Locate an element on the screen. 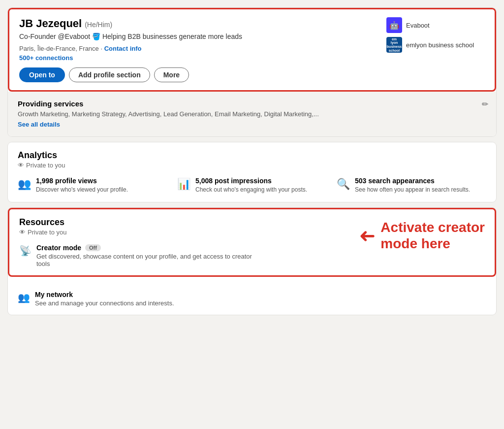 Image resolution: width=504 pixels, height=429 pixels. more-button: More is located at coordinates (171, 75).